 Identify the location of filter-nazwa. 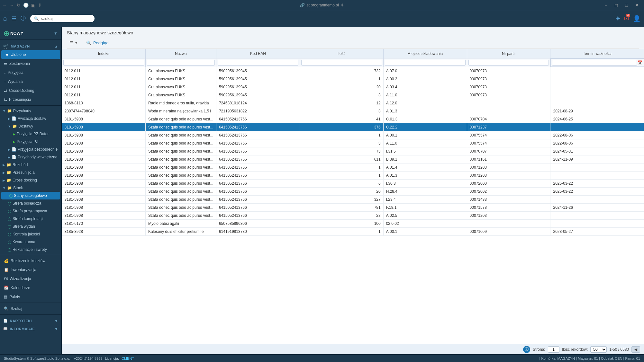
(181, 63).